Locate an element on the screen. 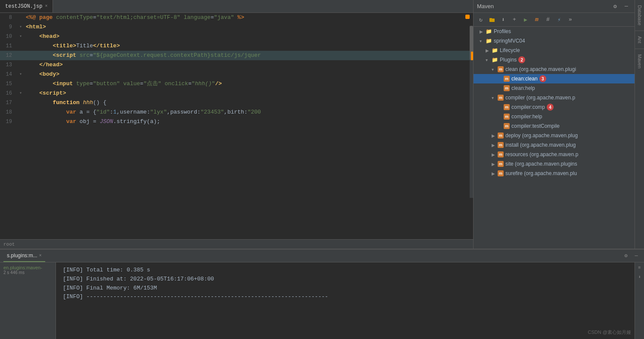 The width and height of the screenshot is (644, 339). console-left-item: en.plugins:maven- 2 s 446 ms is located at coordinates (28, 270).